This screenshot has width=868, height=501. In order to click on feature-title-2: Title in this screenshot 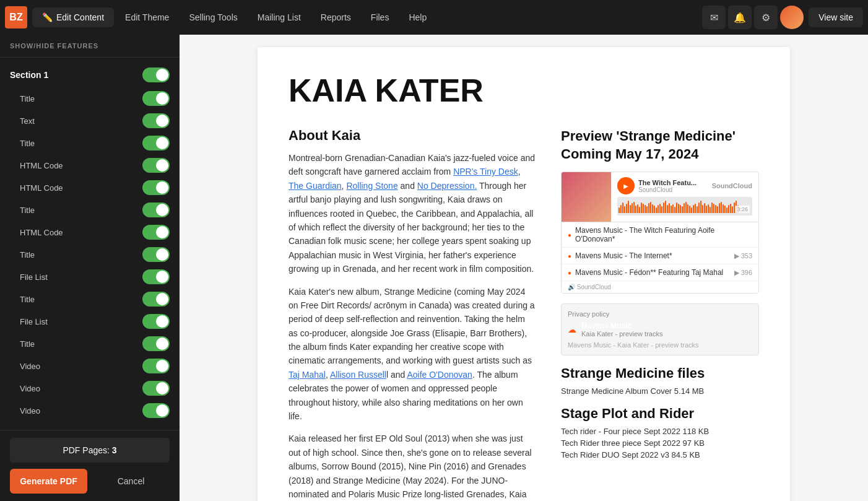, I will do `click(90, 143)`.